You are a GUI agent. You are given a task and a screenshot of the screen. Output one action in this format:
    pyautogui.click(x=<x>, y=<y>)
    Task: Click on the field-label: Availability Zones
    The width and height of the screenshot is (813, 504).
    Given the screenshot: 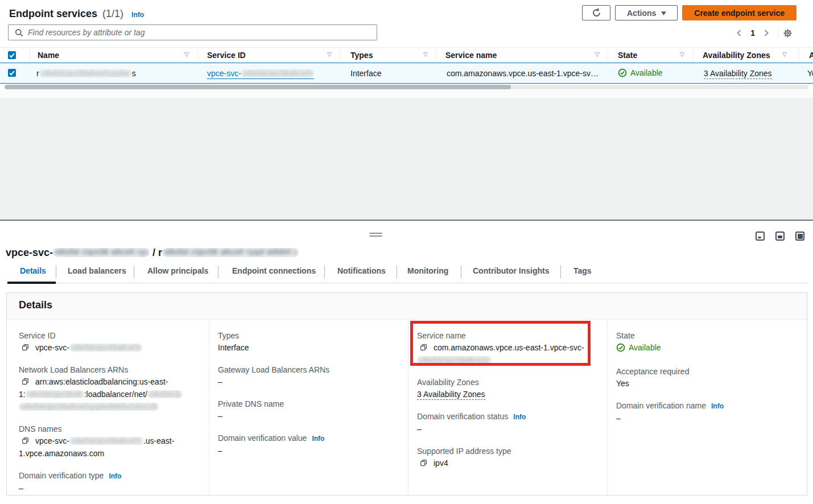 What is the action you would take?
    pyautogui.click(x=508, y=382)
    